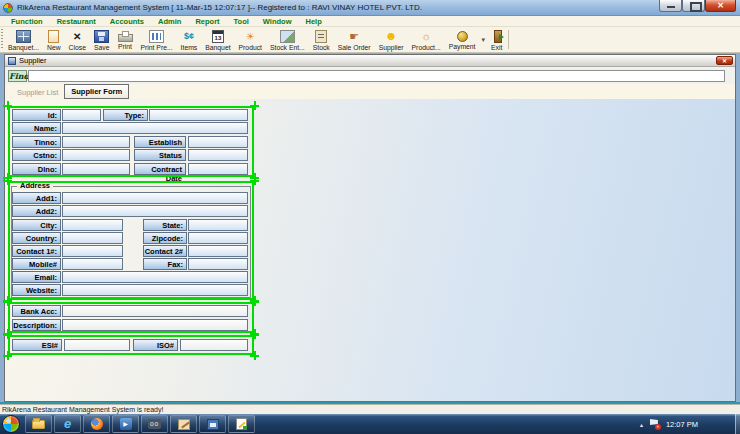  I want to click on show-desktop-button, so click(738, 424).